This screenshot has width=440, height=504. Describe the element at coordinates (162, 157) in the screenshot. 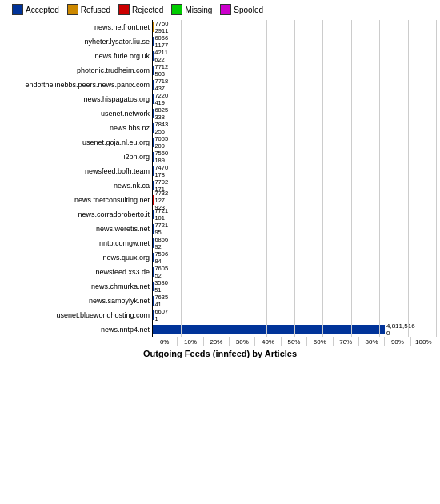

I see `bar-numbers: 7560189` at that location.